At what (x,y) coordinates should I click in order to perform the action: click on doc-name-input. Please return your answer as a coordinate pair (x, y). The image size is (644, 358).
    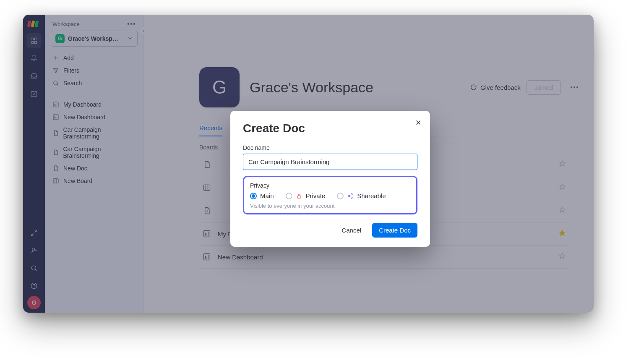
    Looking at the image, I should click on (330, 162).